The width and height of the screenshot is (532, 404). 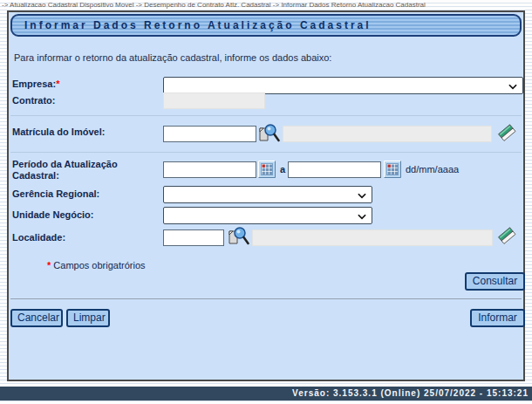 What do you see at coordinates (209, 169) in the screenshot?
I see `periodo-inicio-input` at bounding box center [209, 169].